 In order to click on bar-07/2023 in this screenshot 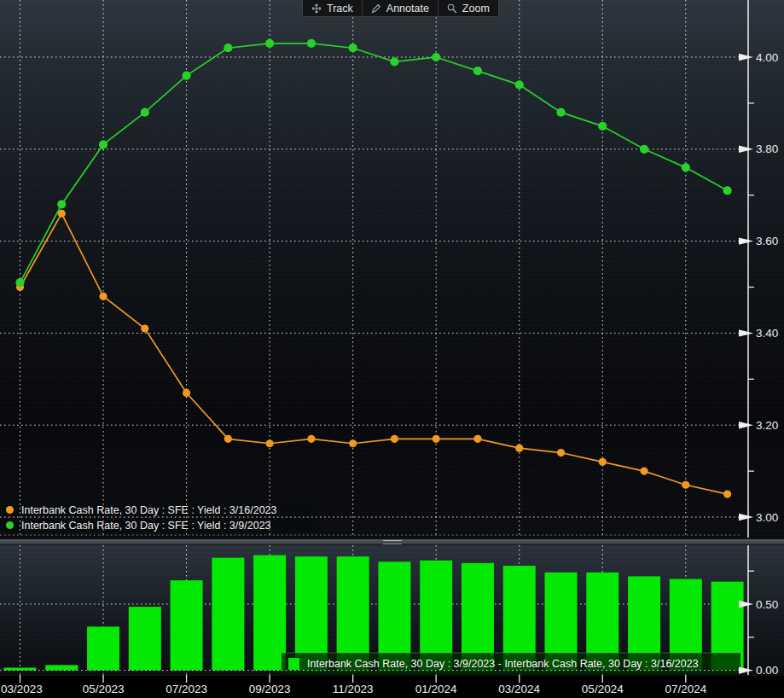, I will do `click(187, 625)`.